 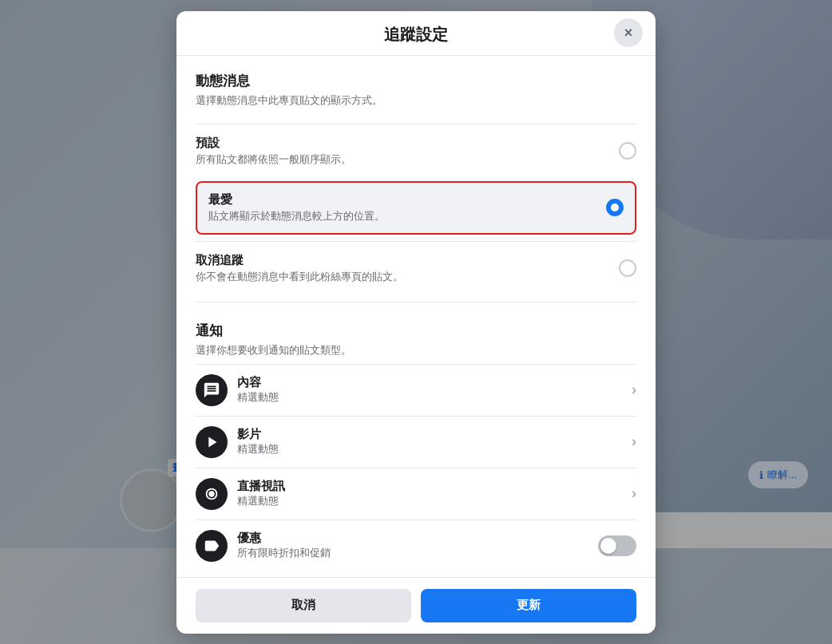 I want to click on video-arrow-icon: ›, so click(x=634, y=442).